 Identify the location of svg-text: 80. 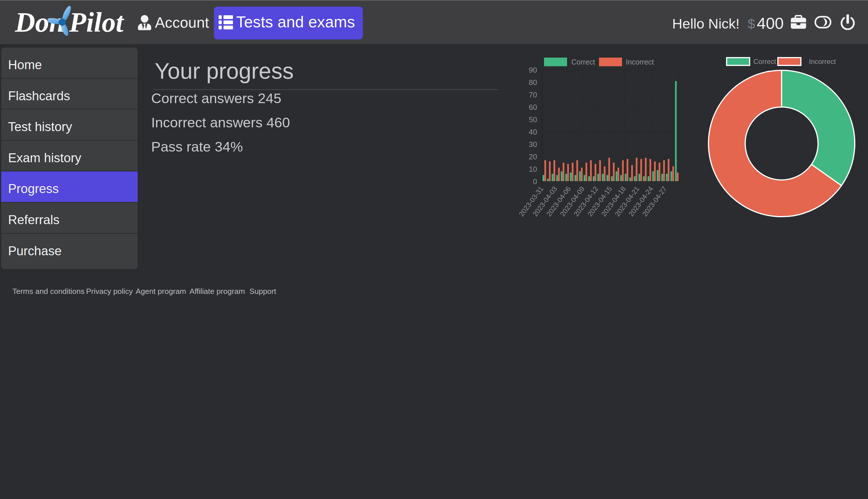
(533, 82).